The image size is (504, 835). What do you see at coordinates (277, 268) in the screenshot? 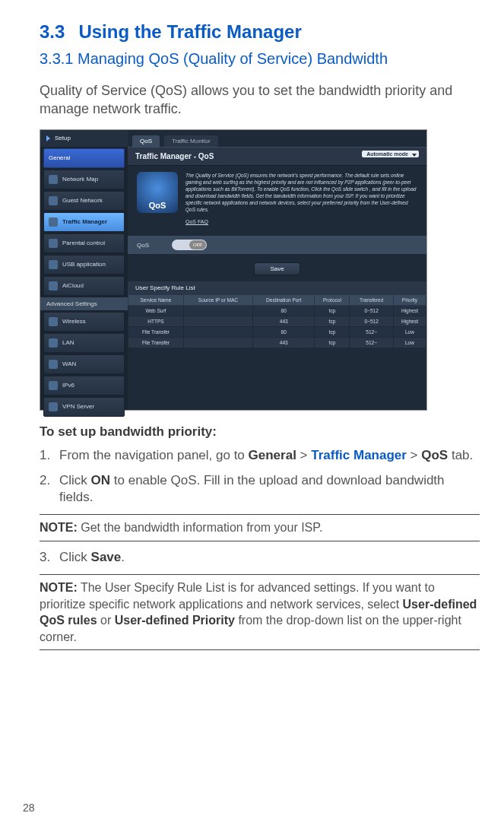
I see `save-row: Save` at bounding box center [277, 268].